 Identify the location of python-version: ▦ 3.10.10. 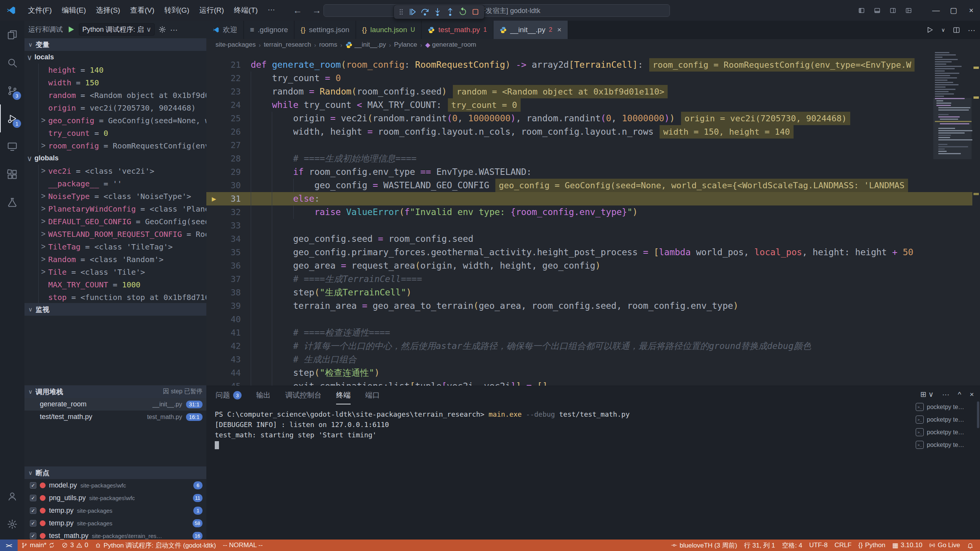
(907, 545).